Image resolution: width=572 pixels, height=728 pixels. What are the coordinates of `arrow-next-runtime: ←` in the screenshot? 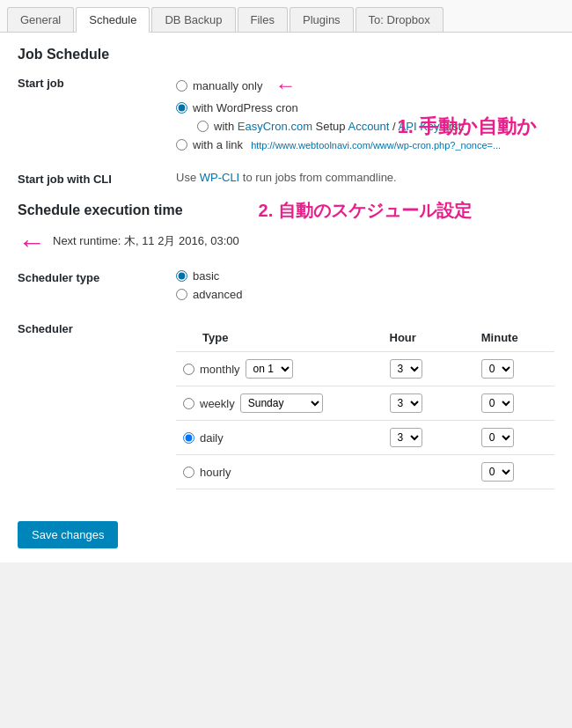 It's located at (32, 243).